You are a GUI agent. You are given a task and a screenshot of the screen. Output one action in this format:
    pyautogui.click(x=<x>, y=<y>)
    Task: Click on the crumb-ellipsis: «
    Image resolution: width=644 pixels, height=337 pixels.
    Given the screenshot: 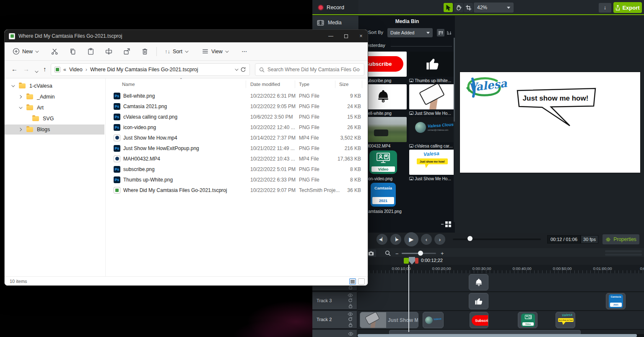 What is the action you would take?
    pyautogui.click(x=65, y=70)
    